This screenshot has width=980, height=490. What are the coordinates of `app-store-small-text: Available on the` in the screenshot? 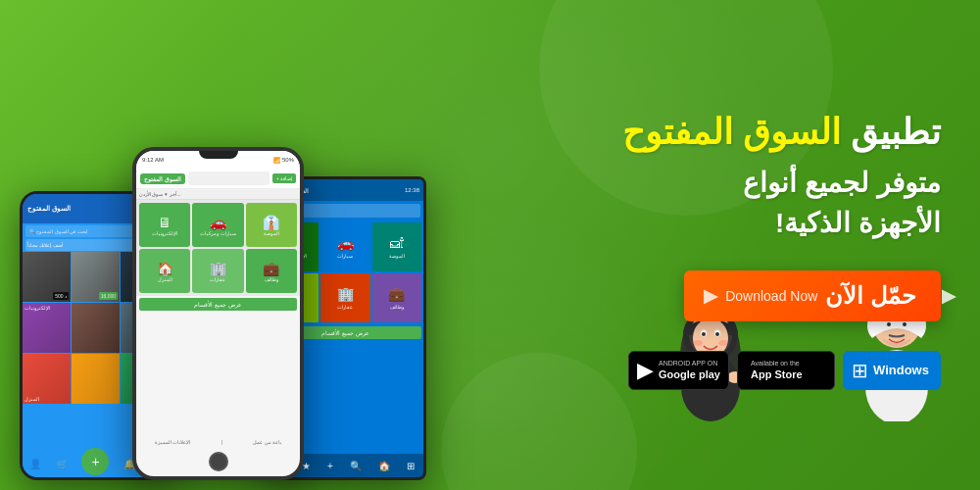 It's located at (776, 364).